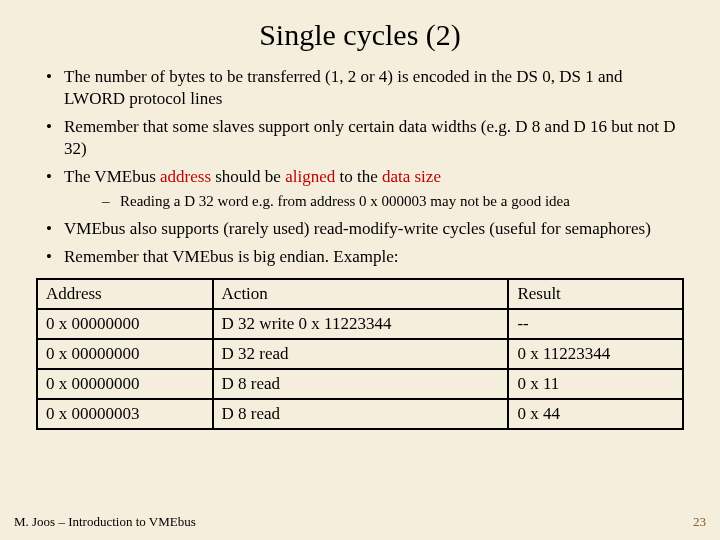  Describe the element at coordinates (125, 414) in the screenshot. I see `table-cell: 0 x 00000003` at that location.